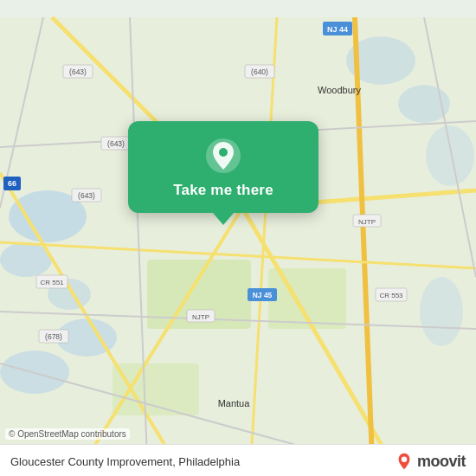  Describe the element at coordinates (260, 72) in the screenshot. I see `svg-text: (640)` at that location.